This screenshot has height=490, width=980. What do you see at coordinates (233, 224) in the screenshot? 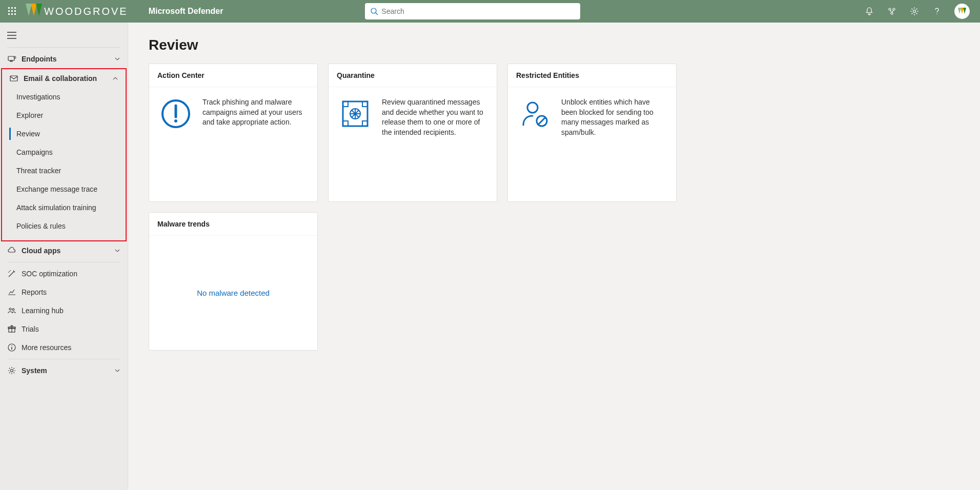
I see `card-title: Malware trends` at bounding box center [233, 224].